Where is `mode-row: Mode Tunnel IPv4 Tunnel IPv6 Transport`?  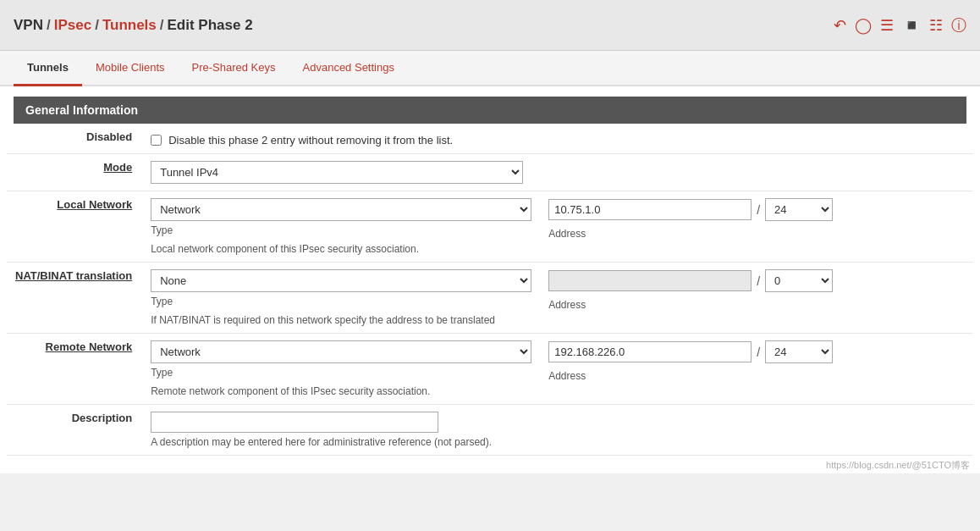 mode-row: Mode Tunnel IPv4 Tunnel IPv6 Transport is located at coordinates (490, 173).